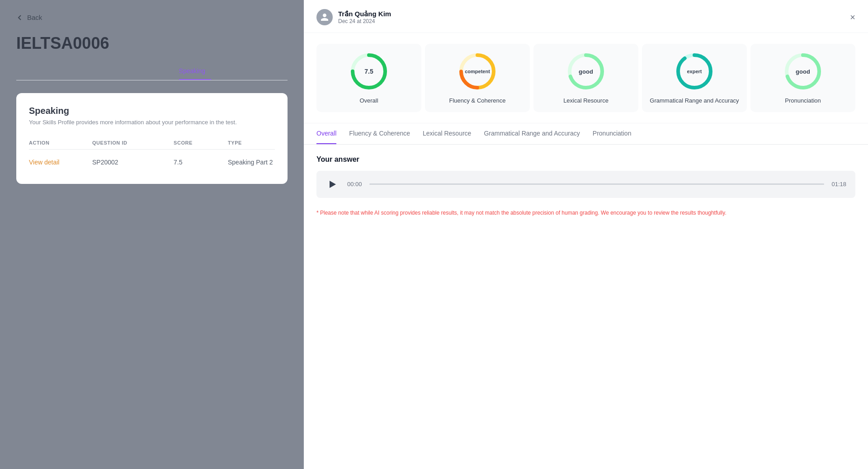  I want to click on audio-player: 00:00 01:18, so click(586, 184).